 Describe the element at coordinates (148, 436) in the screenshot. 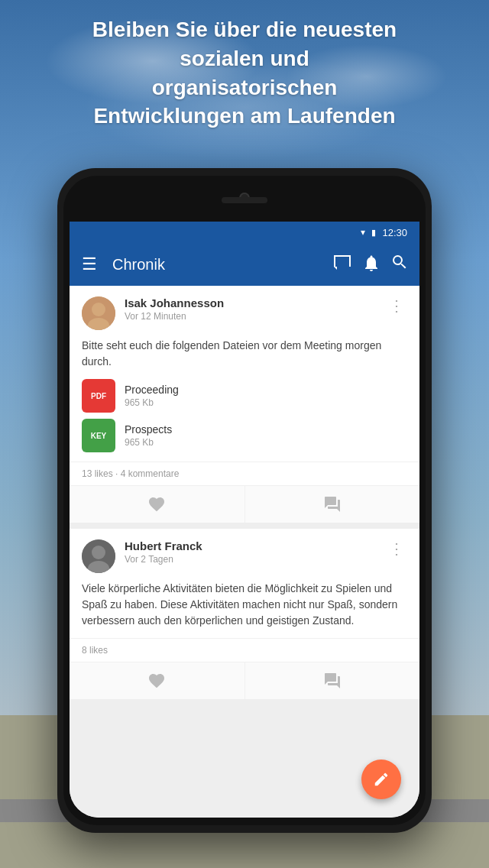

I see `file-info: Prospects 965 Kb` at that location.